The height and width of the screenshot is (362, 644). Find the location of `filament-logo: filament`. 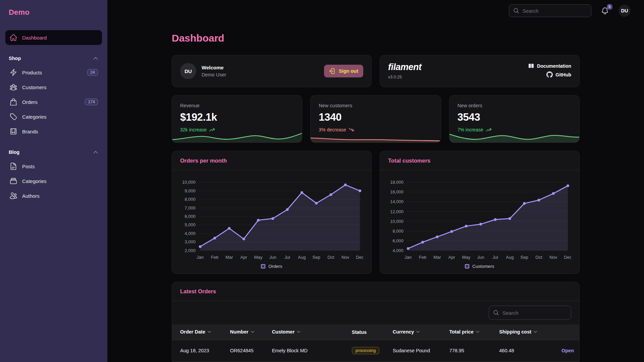

filament-logo: filament is located at coordinates (405, 67).